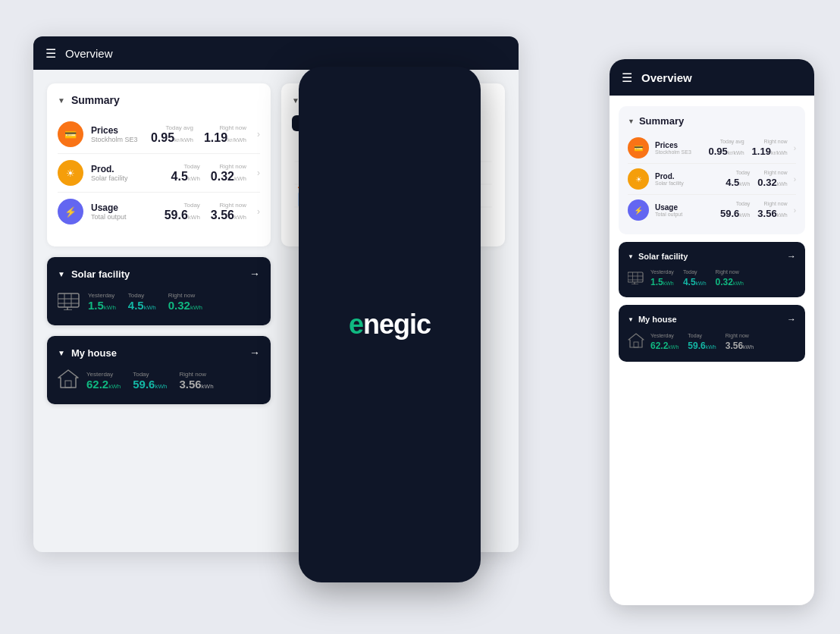 The width and height of the screenshot is (840, 634). What do you see at coordinates (103, 381) in the screenshot?
I see `house-yesterday-group: Yesterday 62.2kWh` at bounding box center [103, 381].